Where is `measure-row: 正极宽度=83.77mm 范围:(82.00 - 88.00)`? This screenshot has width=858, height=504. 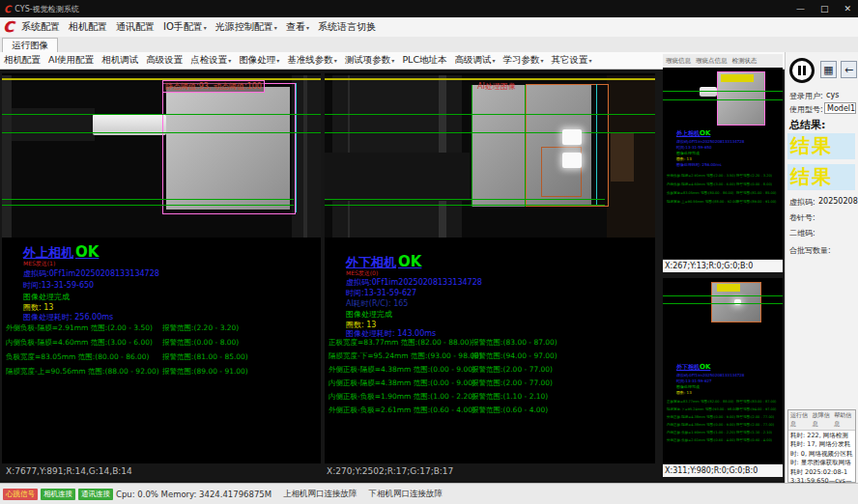
measure-row: 正极宽度=83.77mm 范围:(82.00 - 88.00) is located at coordinates (400, 343).